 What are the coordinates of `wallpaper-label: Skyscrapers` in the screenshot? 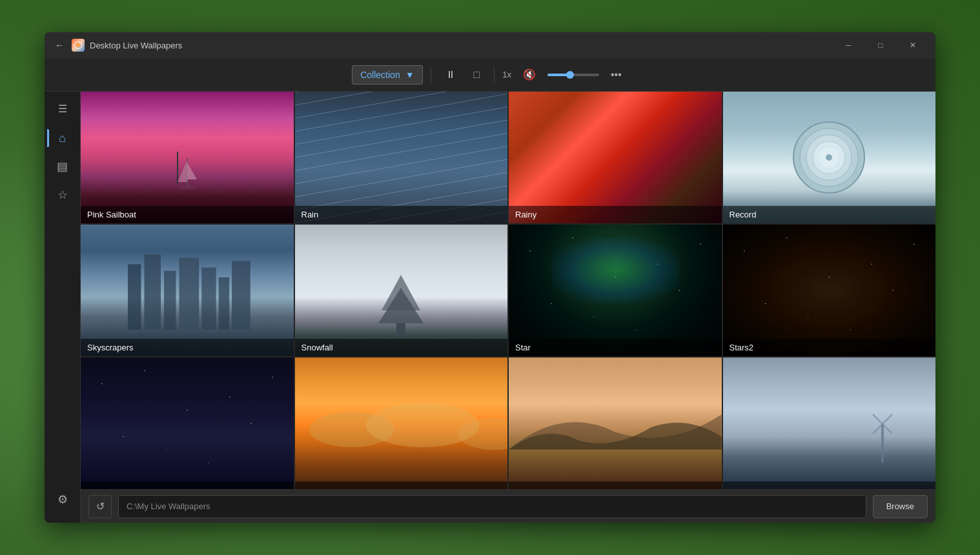 It's located at (187, 347).